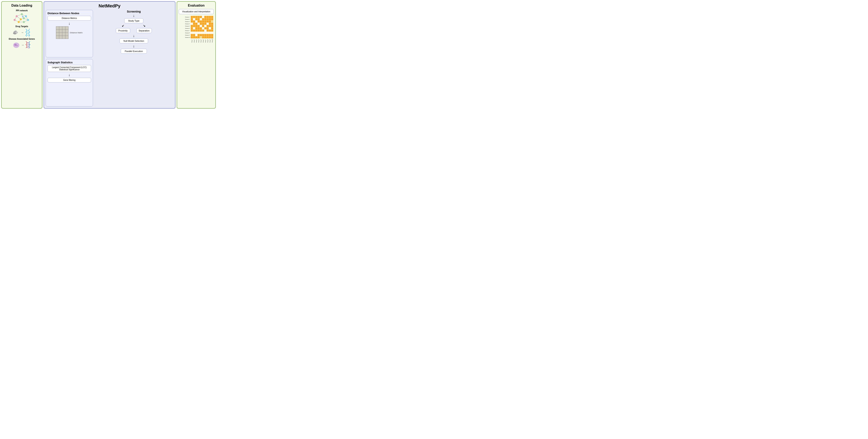 This screenshot has width=868, height=439. What do you see at coordinates (196, 5) in the screenshot?
I see `right-panel-title: Evaluation` at bounding box center [196, 5].